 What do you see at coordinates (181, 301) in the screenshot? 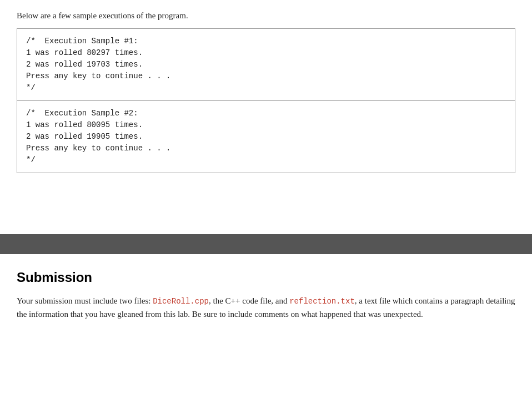
I see `submission-file1: DiceRoll.cpp` at bounding box center [181, 301].